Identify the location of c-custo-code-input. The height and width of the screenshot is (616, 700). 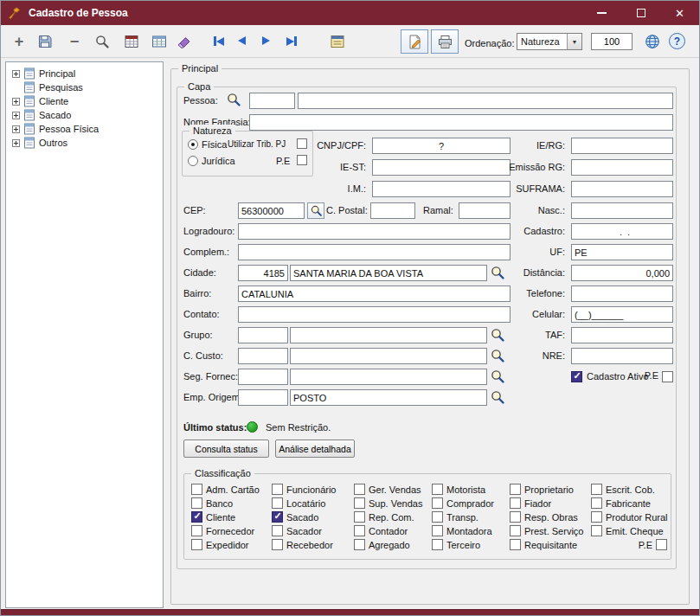
(263, 356).